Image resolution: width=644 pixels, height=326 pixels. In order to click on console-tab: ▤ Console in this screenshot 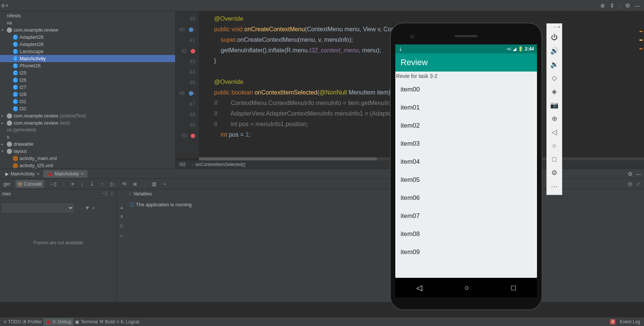, I will do `click(30, 184)`.